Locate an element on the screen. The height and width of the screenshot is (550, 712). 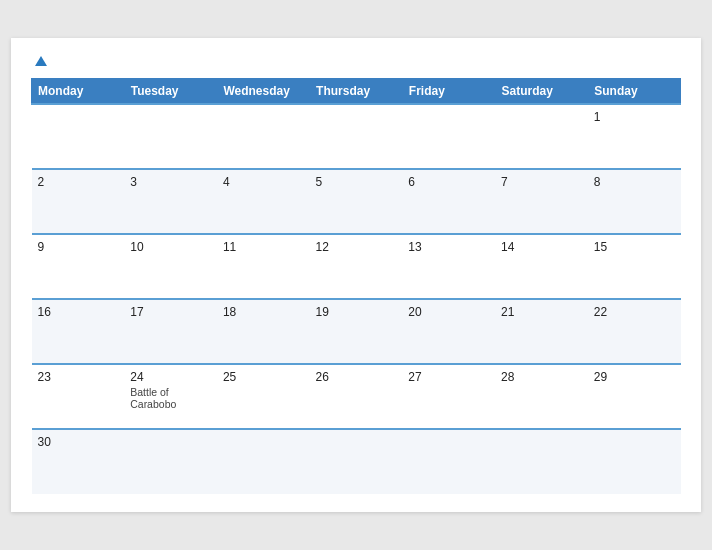
weekday-header-thursday: Thursday is located at coordinates (356, 92).